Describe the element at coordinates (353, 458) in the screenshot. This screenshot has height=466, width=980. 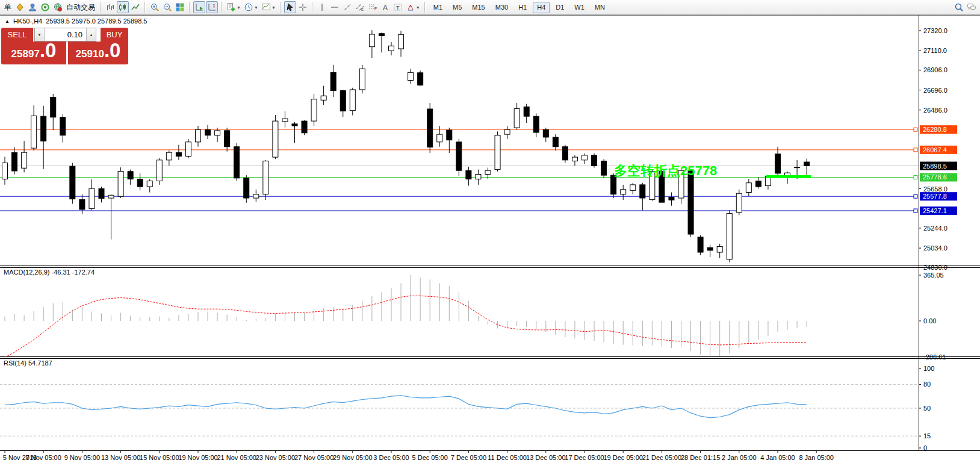
I see `time-tick-label: 29 Nov 05:00` at that location.